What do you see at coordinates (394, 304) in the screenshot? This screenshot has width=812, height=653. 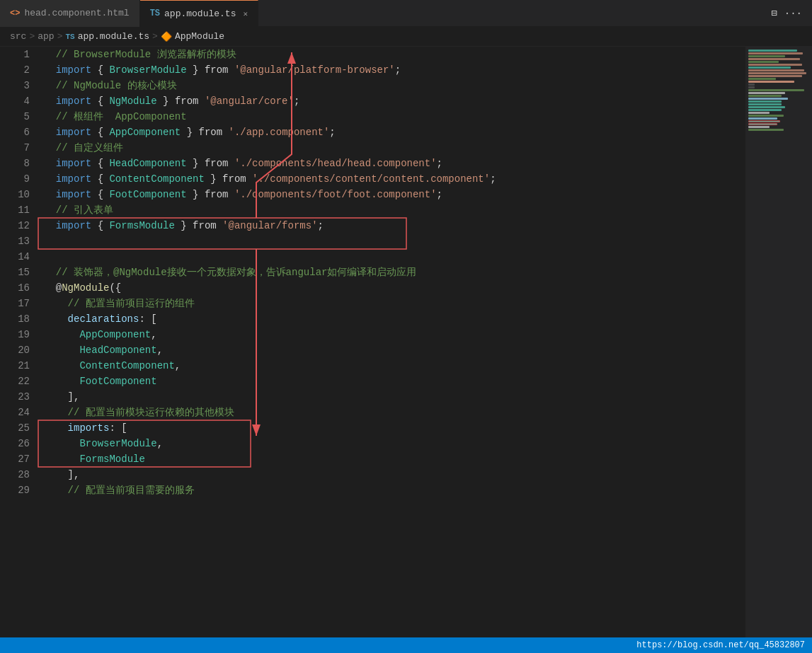 I see `code-line-17: // 配置当前项目运行的组件` at bounding box center [394, 304].